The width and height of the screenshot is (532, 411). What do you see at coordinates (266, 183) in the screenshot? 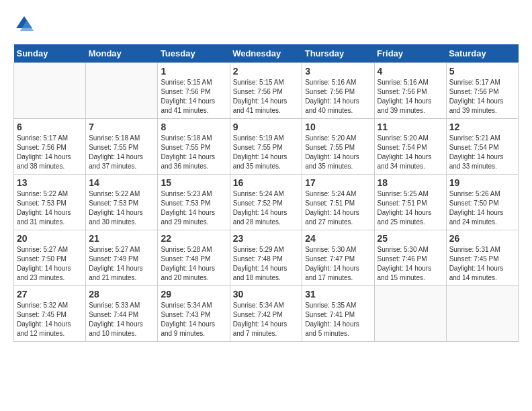
I see `day-number: 16` at bounding box center [266, 183].